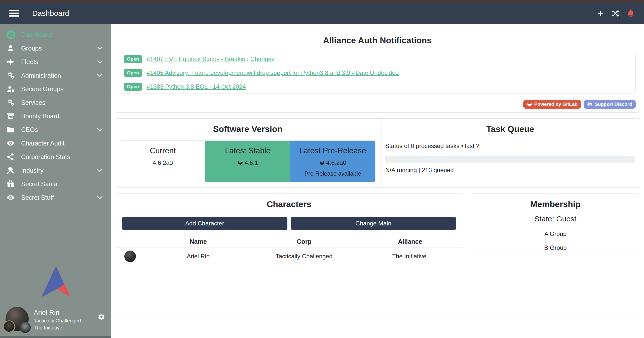  Describe the element at coordinates (11, 198) in the screenshot. I see `eye-icon` at that location.